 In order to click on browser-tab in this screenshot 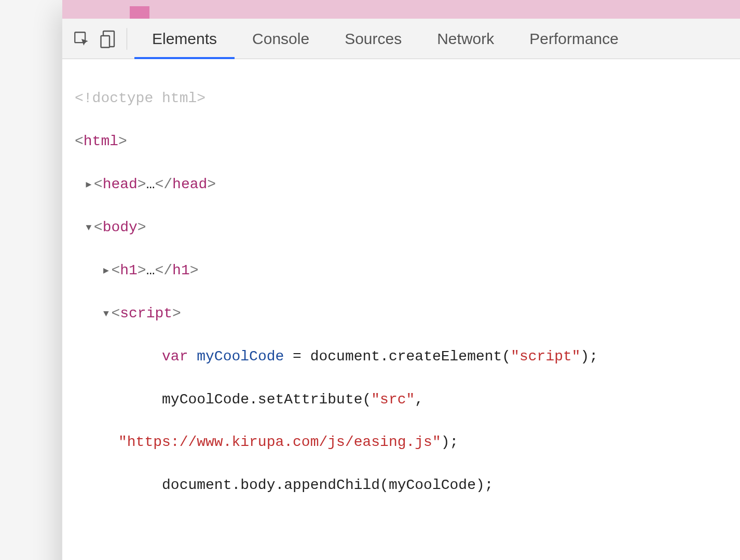, I will do `click(140, 12)`.